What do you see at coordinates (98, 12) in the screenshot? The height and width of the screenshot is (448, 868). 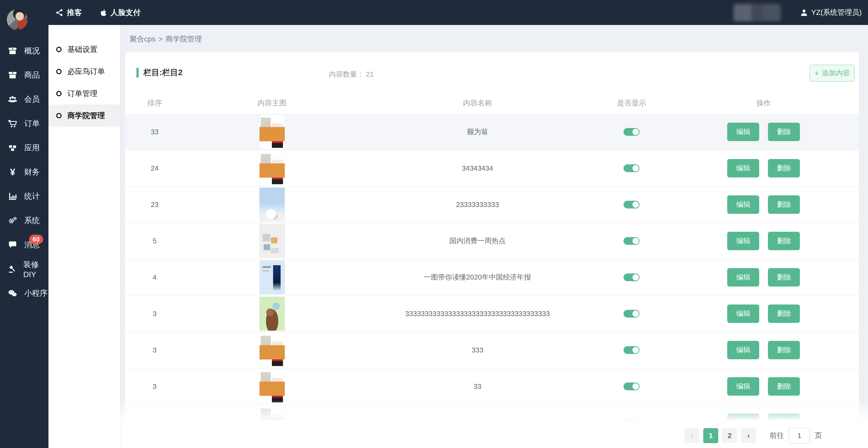 I see `topbar-nav: 推客 人脸支付` at bounding box center [98, 12].